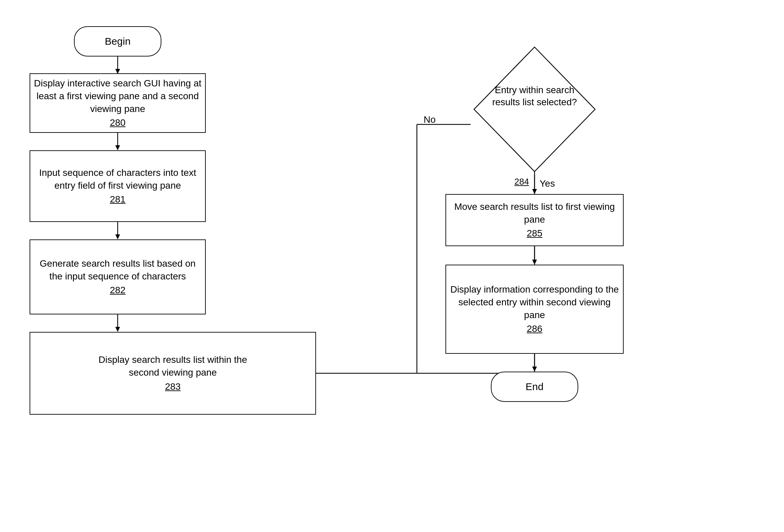 The image size is (784, 532). I want to click on box-282-text: Generate search results list based onthe…, so click(118, 270).